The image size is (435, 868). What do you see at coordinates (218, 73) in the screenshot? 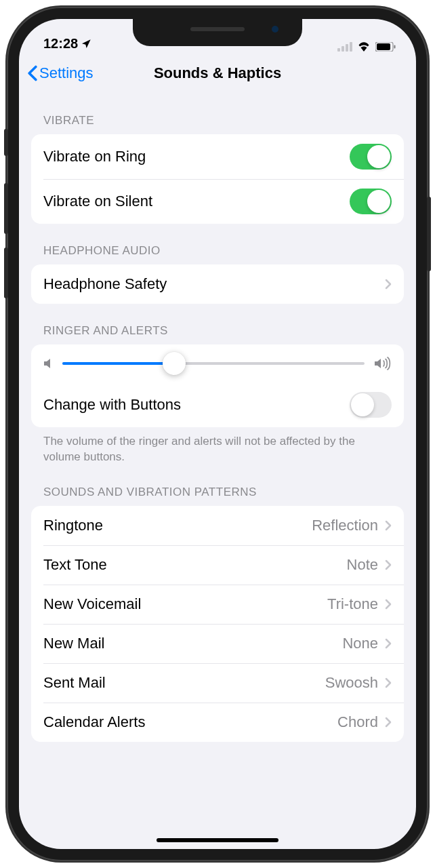
I see `page-title: Sounds & Haptics` at bounding box center [218, 73].